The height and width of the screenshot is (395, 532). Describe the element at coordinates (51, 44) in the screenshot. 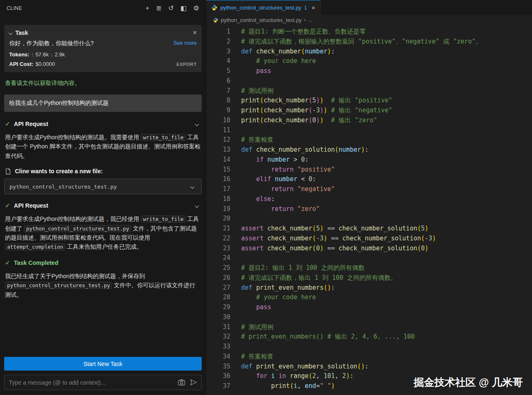

I see `task-prompt-text: 你好，作为助教，你能做些什么?` at that location.